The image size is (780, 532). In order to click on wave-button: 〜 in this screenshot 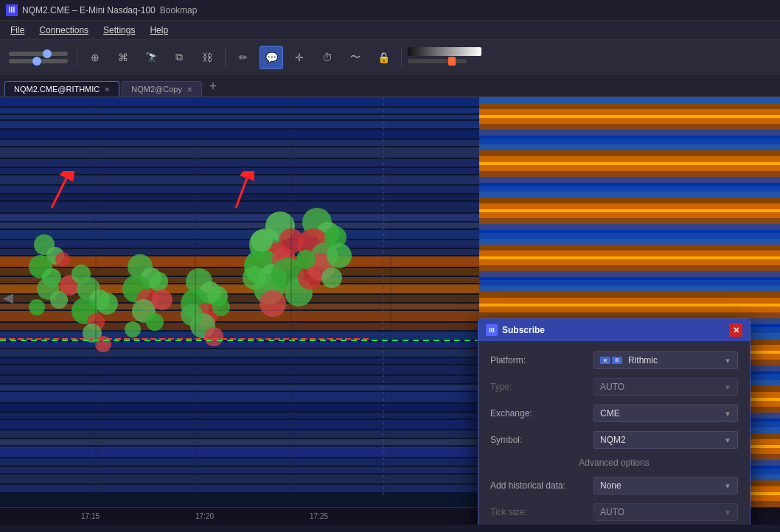, I will do `click(355, 57)`.